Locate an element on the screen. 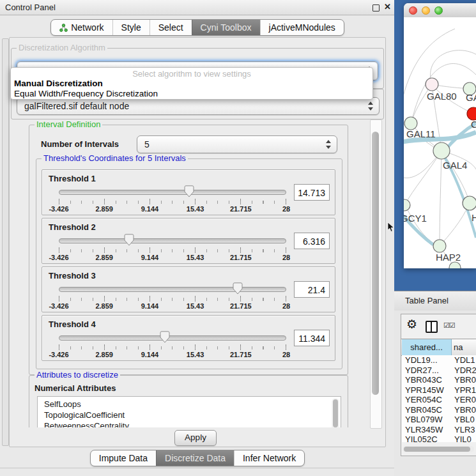 This screenshot has height=476, width=476. threshold-4-slider is located at coordinates (172, 337).